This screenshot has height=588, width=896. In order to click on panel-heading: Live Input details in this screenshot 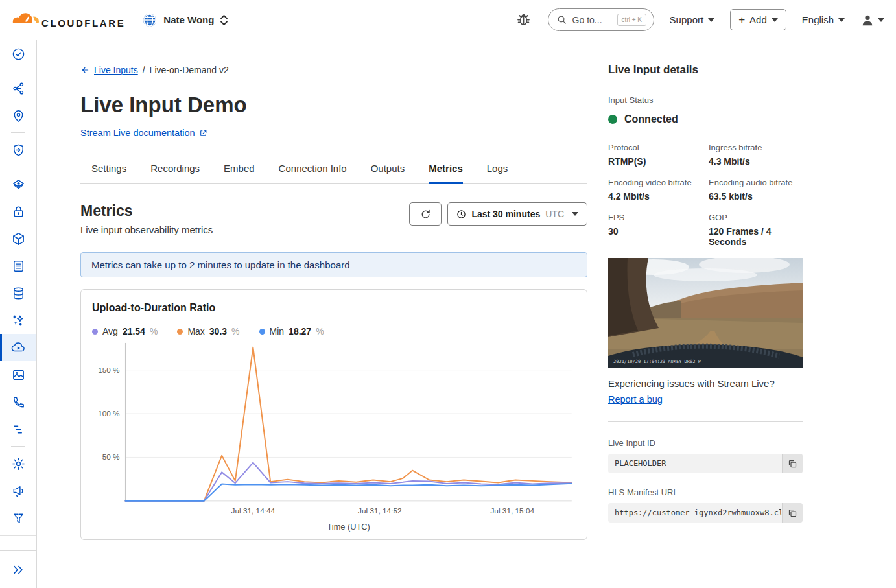, I will do `click(705, 70)`.